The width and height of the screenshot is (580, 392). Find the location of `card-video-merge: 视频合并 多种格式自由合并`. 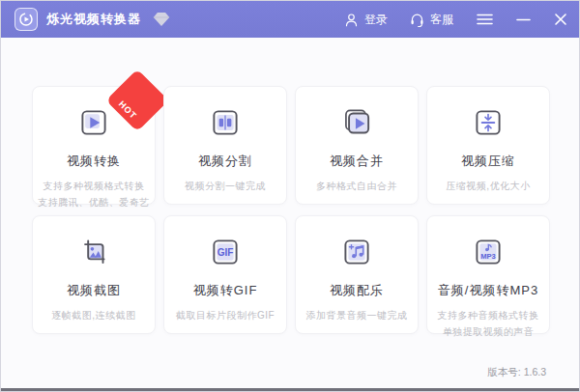

card-video-merge: 视频合并 多种格式自由合并 is located at coordinates (357, 145).